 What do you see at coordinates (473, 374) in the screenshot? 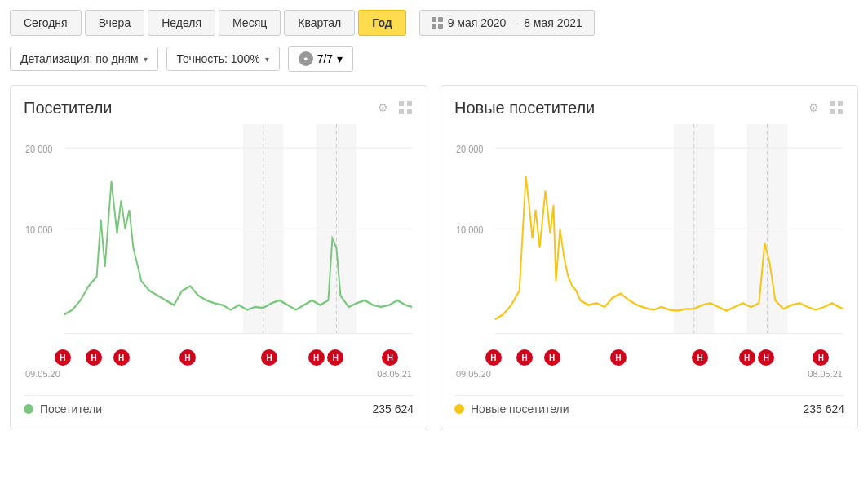
I see `new-visitors-x-start: 09.05.20` at bounding box center [473, 374].